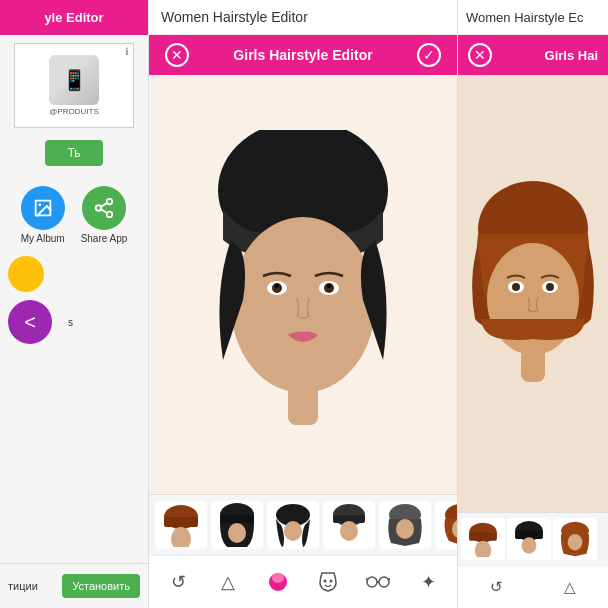 This screenshot has width=608, height=608. Describe the element at coordinates (43, 238) in the screenshot. I see `album-label: My Album` at that location.